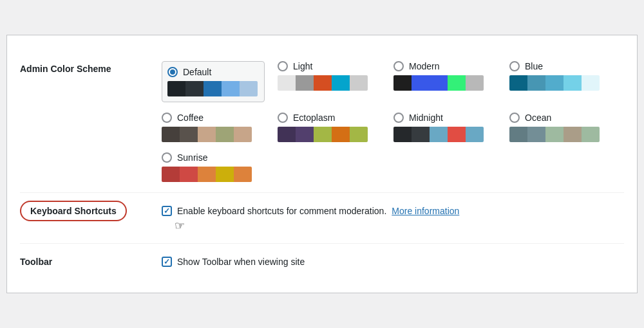 This screenshot has height=328, width=644. Describe the element at coordinates (213, 167) in the screenshot. I see `color-scheme-sunrise: Sunrise` at that location.